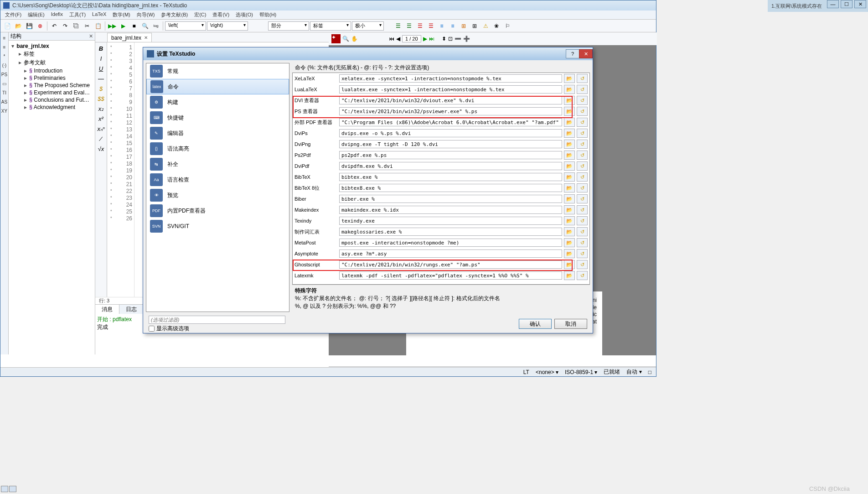  I want to click on panel-close-icon: ✕, so click(91, 36).